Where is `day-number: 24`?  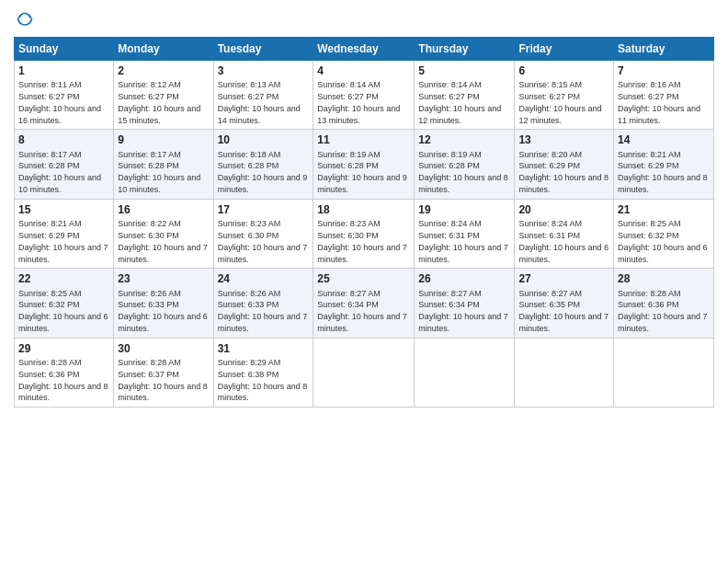 day-number: 24 is located at coordinates (264, 279).